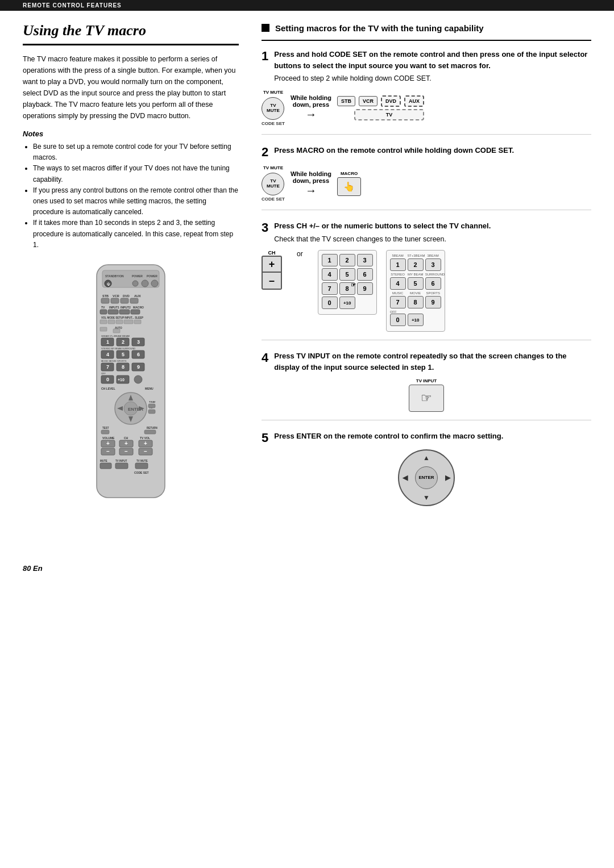 Image resolution: width=614 pixels, height=868 pixels. I want to click on tv-mute-btn: TVMUTE, so click(273, 108).